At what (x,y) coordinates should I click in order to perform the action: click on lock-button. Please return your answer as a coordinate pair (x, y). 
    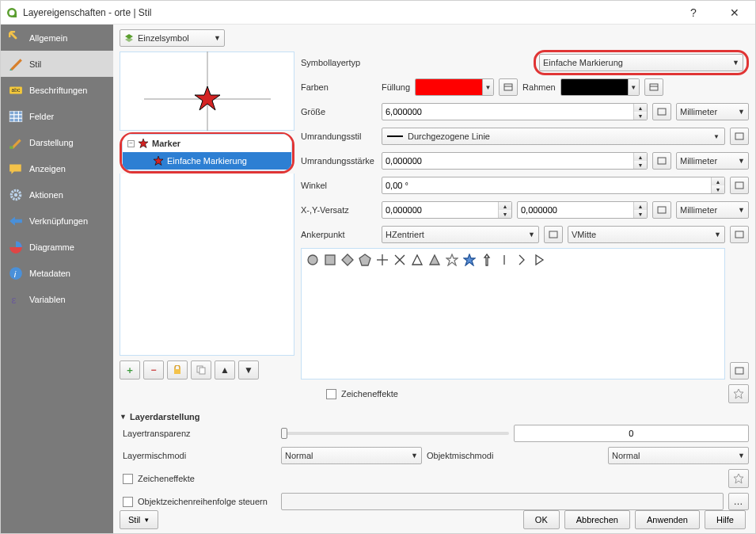
    Looking at the image, I should click on (177, 370).